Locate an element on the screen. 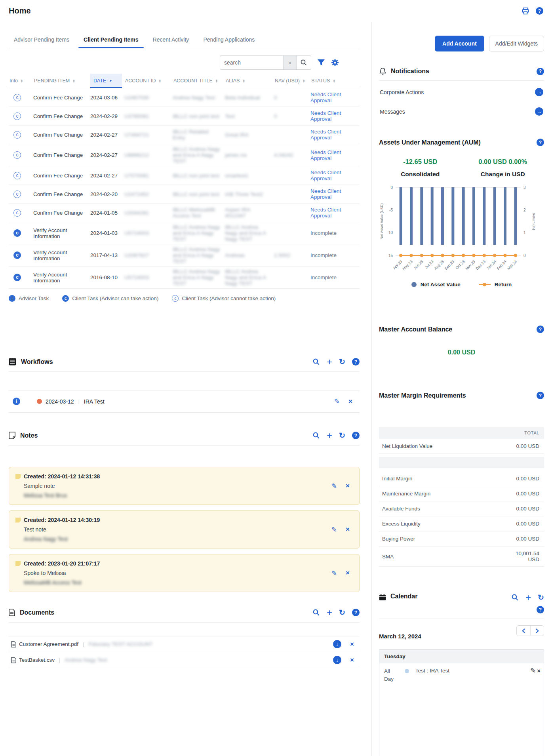 This screenshot has height=756, width=552. documents-search-icon is located at coordinates (316, 612).